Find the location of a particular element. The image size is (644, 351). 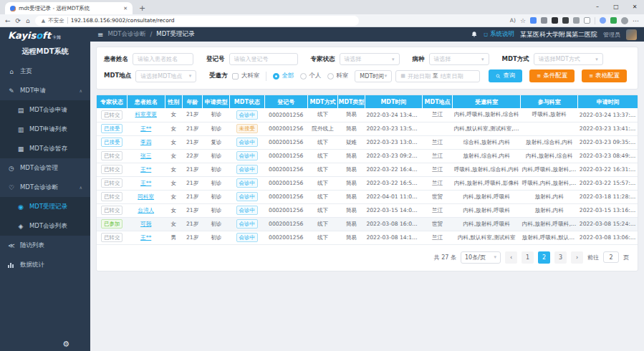

mdt-status-badge: 未接受 is located at coordinates (248, 129).